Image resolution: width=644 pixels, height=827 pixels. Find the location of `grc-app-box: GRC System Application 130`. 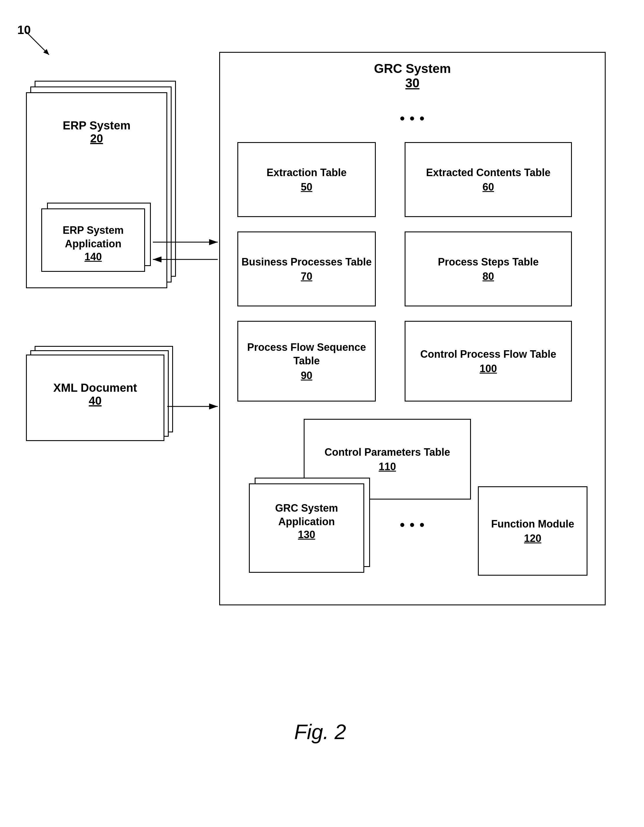

grc-app-box: GRC System Application 130 is located at coordinates (307, 528).